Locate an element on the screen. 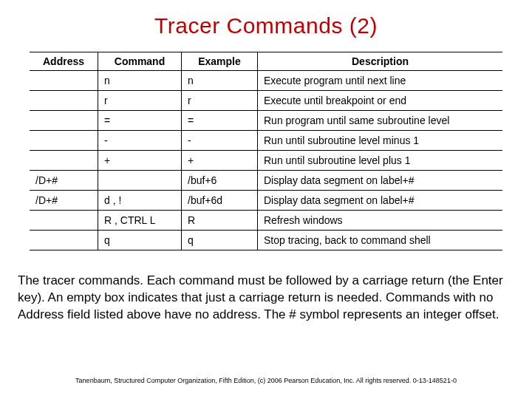 Image resolution: width=532 pixels, height=399 pixels. cell-description: Execute until breakpoint or end is located at coordinates (381, 100).